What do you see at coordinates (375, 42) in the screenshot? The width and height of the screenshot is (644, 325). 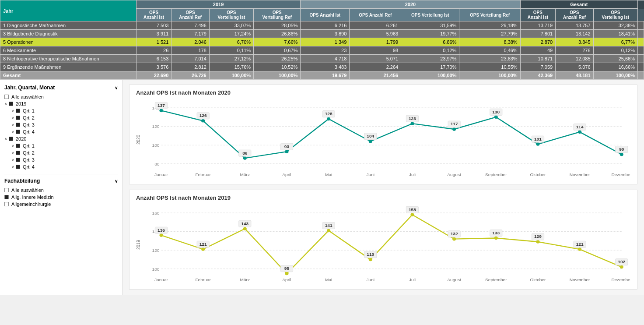 I see `row-cell: 1.799` at bounding box center [375, 42].